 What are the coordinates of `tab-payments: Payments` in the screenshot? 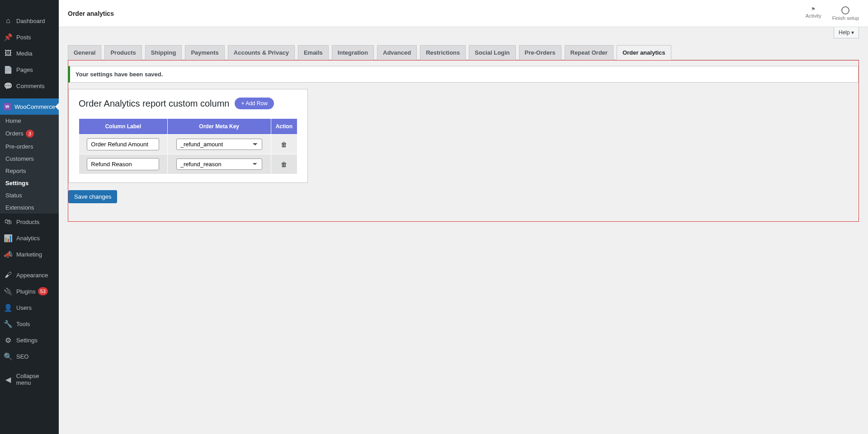 It's located at (204, 52).